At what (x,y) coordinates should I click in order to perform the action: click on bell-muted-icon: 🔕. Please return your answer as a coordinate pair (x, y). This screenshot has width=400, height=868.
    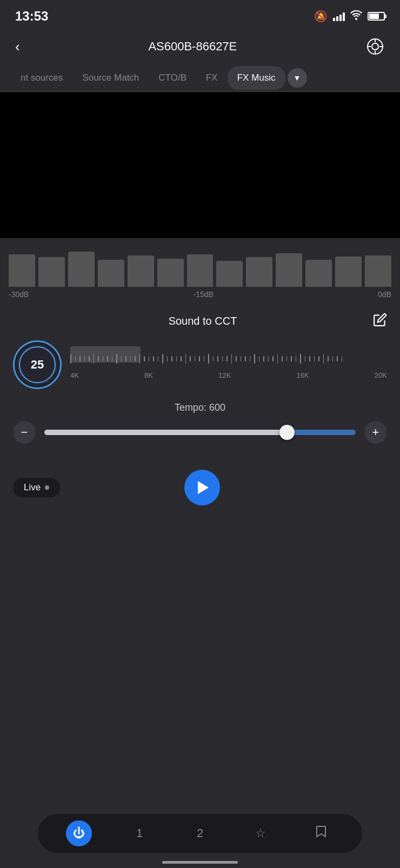
    Looking at the image, I should click on (321, 16).